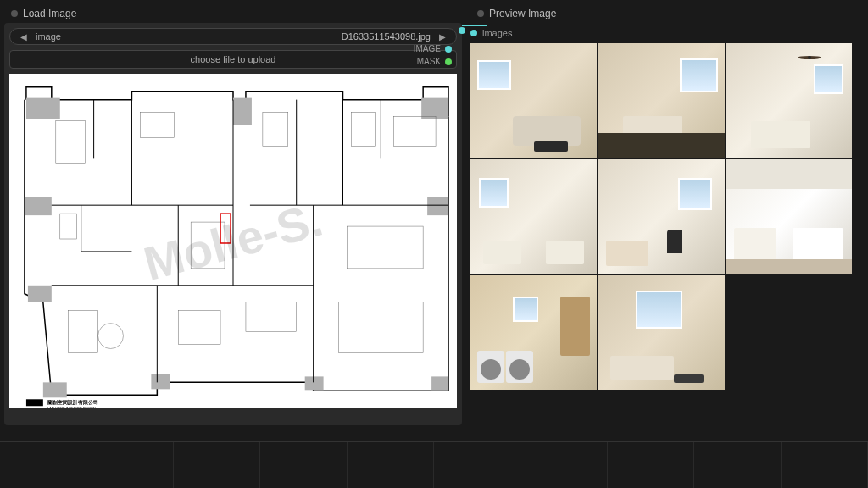 The image size is (868, 488). I want to click on ceiling-fan-icon, so click(810, 54).